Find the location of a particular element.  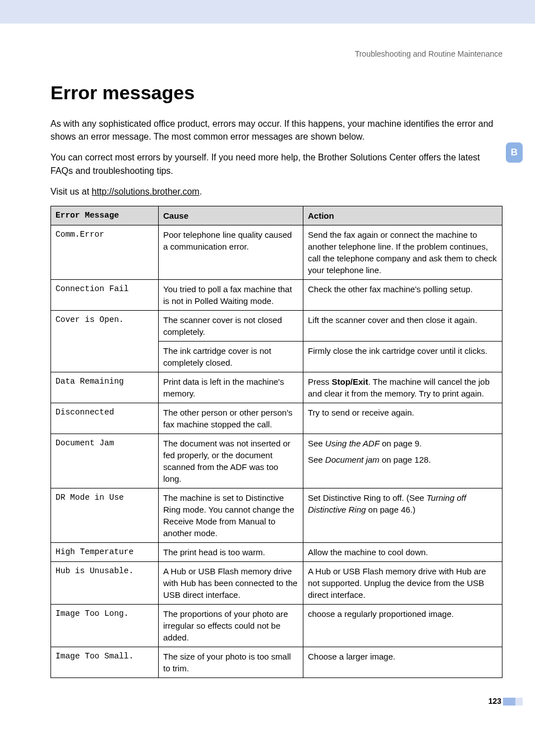

error-cause: The machine is set to Distinctive Ring m… is located at coordinates (231, 515).